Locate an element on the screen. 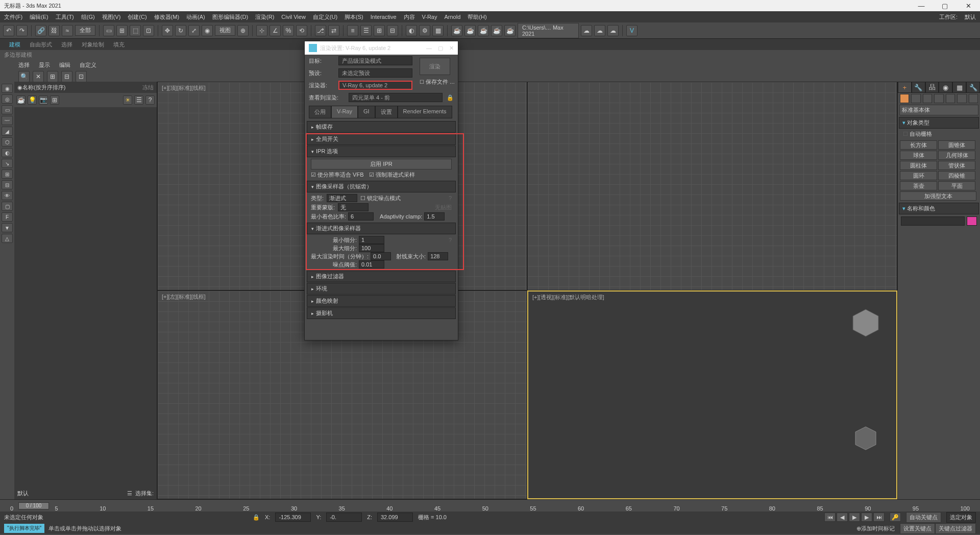 The image size is (980, 535). move-icon: ✥ is located at coordinates (167, 31).